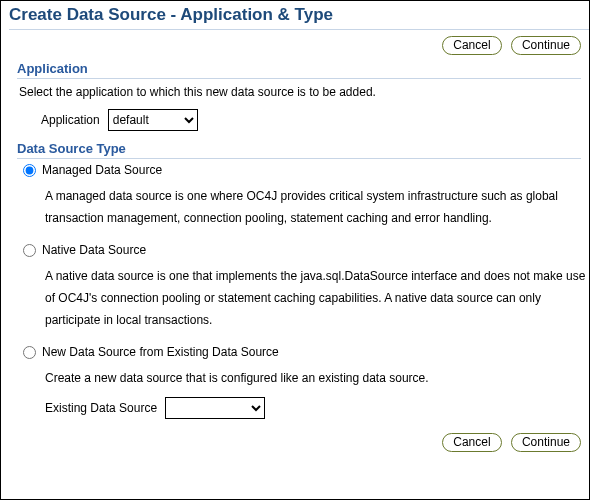 The width and height of the screenshot is (590, 500). I want to click on application-select: default, so click(153, 120).